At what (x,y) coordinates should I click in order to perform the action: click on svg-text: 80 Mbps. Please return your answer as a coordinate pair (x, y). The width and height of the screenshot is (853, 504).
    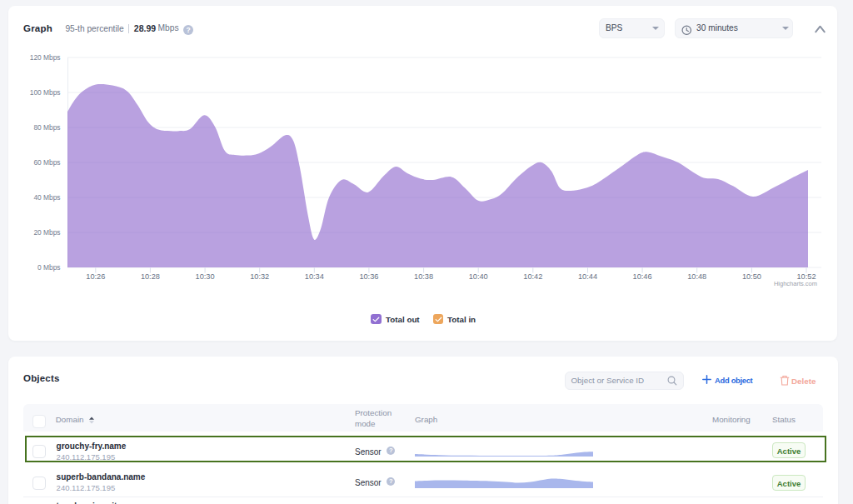
    Looking at the image, I should click on (47, 127).